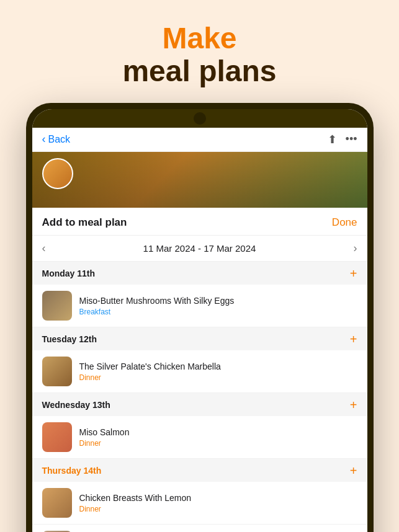  Describe the element at coordinates (44, 248) in the screenshot. I see `prev-week-button: ‹` at that location.